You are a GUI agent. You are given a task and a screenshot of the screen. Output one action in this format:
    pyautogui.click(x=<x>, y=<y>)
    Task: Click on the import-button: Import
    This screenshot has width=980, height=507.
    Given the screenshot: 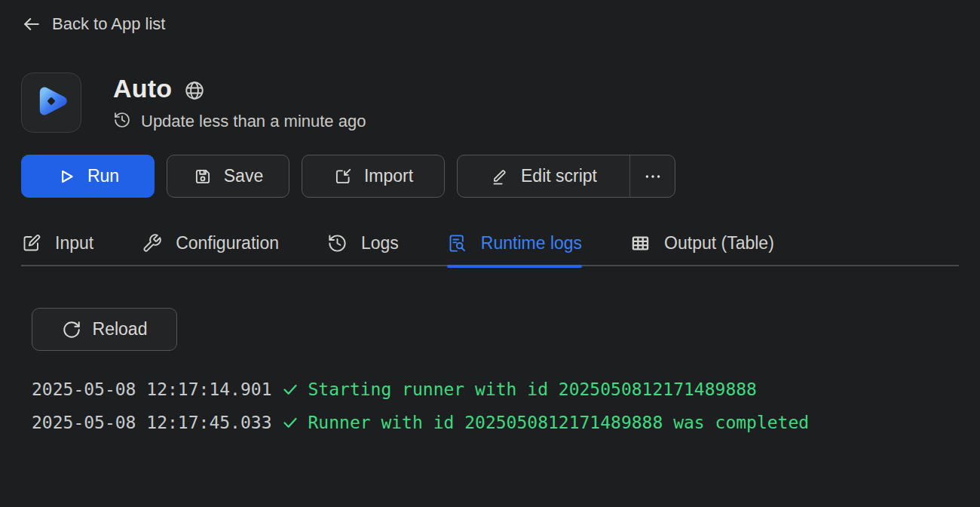 What is the action you would take?
    pyautogui.click(x=373, y=177)
    